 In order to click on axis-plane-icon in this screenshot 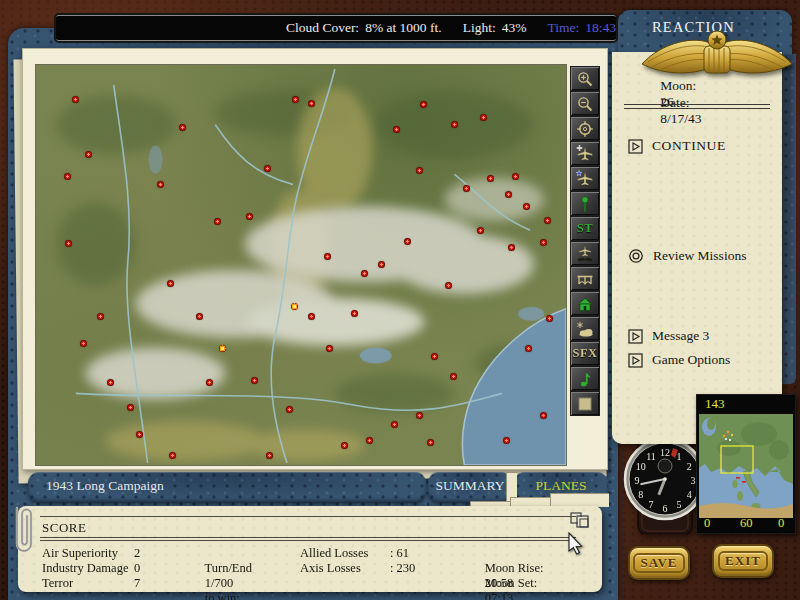, I will do `click(585, 154)`.